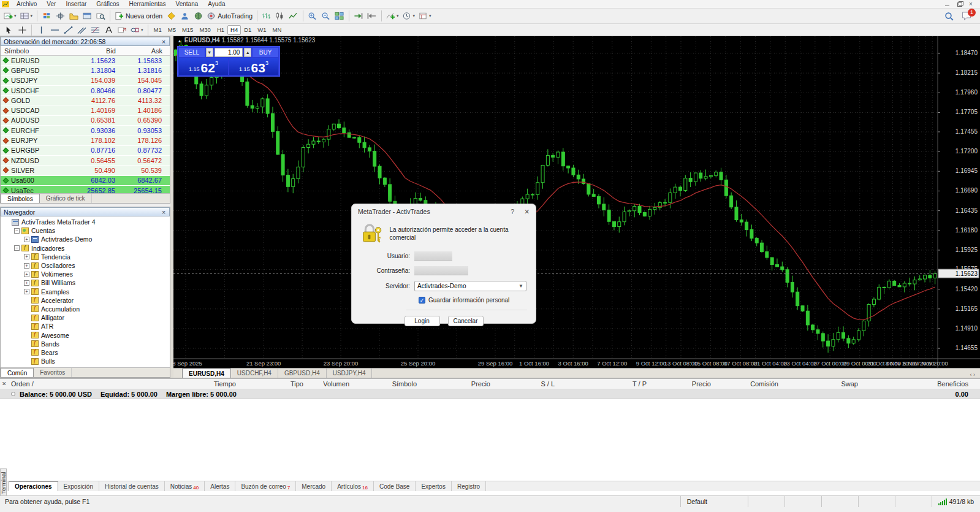 This screenshot has width=980, height=512. Describe the element at coordinates (180, 40) in the screenshot. I see `chart-collapse-icon: ▴` at that location.